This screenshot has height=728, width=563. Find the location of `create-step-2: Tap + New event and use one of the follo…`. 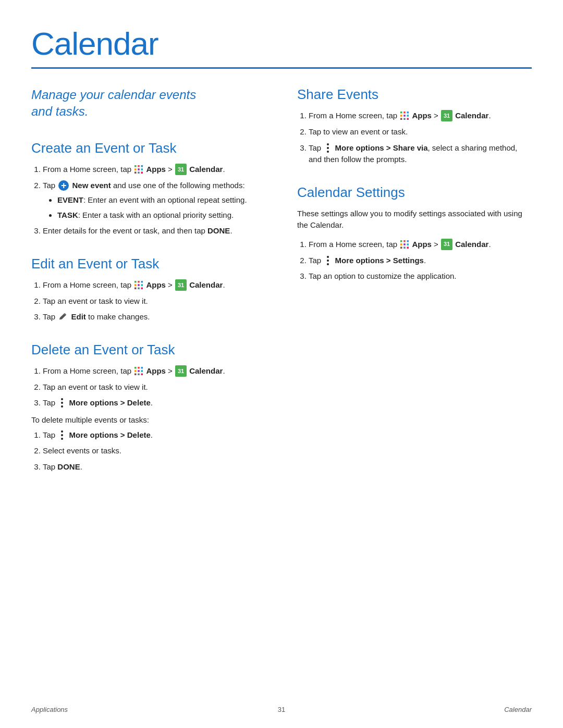

create-step-2: Tap + New event and use one of the follo… is located at coordinates (154, 201).